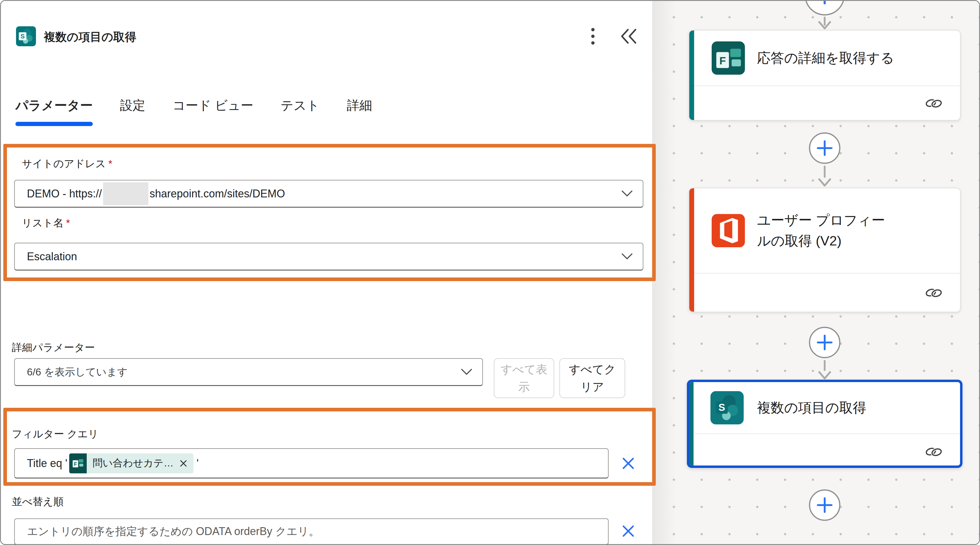  I want to click on tab-test: テスト, so click(300, 112).